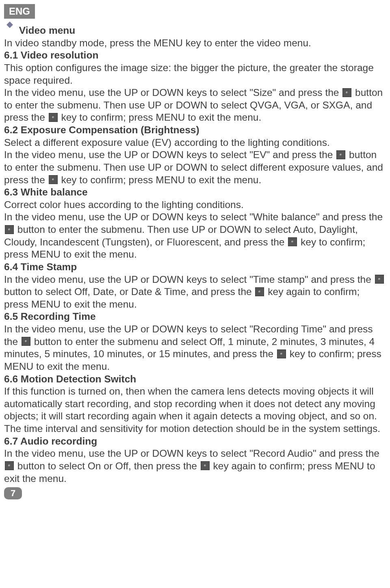 This screenshot has height=588, width=390. Describe the element at coordinates (195, 205) in the screenshot. I see `subsection-6-3-desc: Correct color hues according to the ligh…` at that location.